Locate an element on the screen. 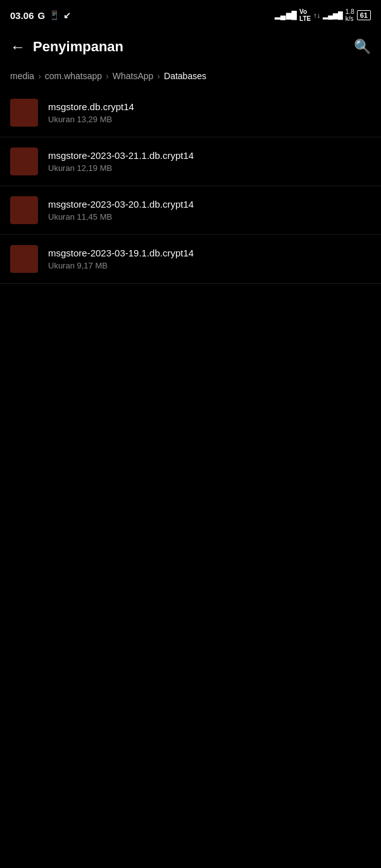  phone-icon: 📱 is located at coordinates (54, 15).